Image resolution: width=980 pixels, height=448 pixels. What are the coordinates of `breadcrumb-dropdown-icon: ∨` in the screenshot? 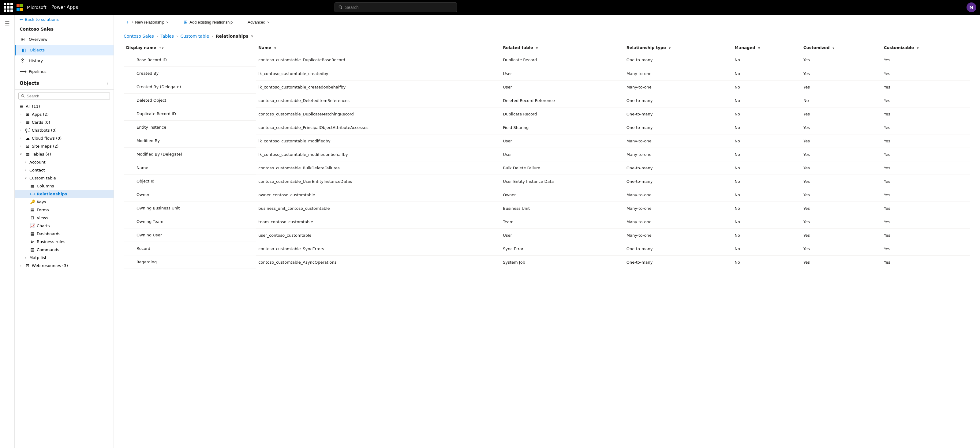 It's located at (253, 36).